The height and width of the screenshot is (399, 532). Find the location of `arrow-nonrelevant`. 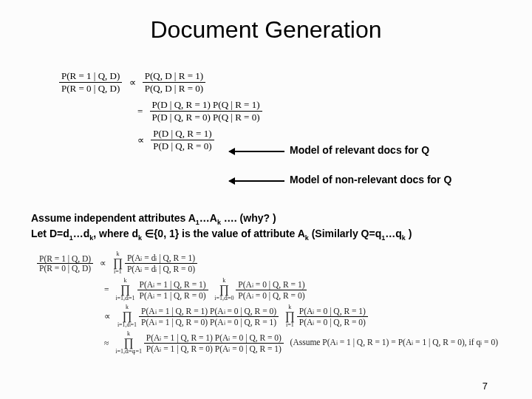

arrow-nonrelevant is located at coordinates (257, 181).